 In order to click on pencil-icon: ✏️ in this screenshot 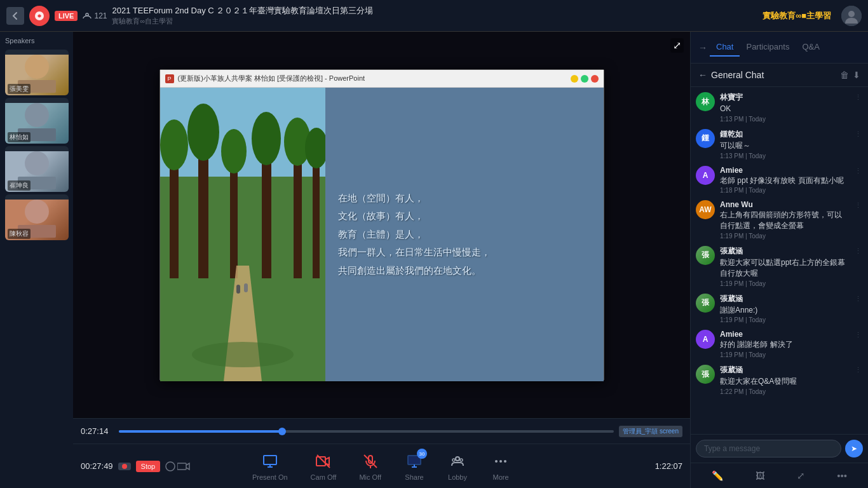, I will do `click(718, 476)`.